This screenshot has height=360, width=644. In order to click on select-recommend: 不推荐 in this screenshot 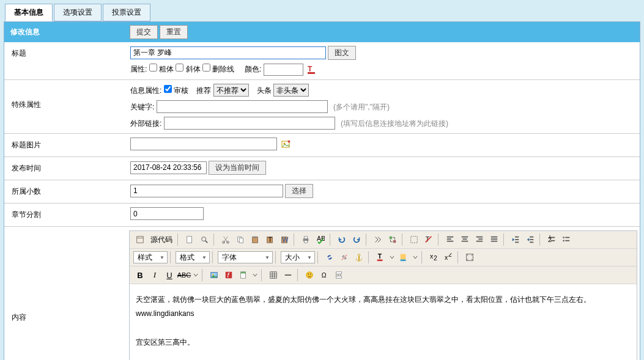, I will do `click(231, 90)`.